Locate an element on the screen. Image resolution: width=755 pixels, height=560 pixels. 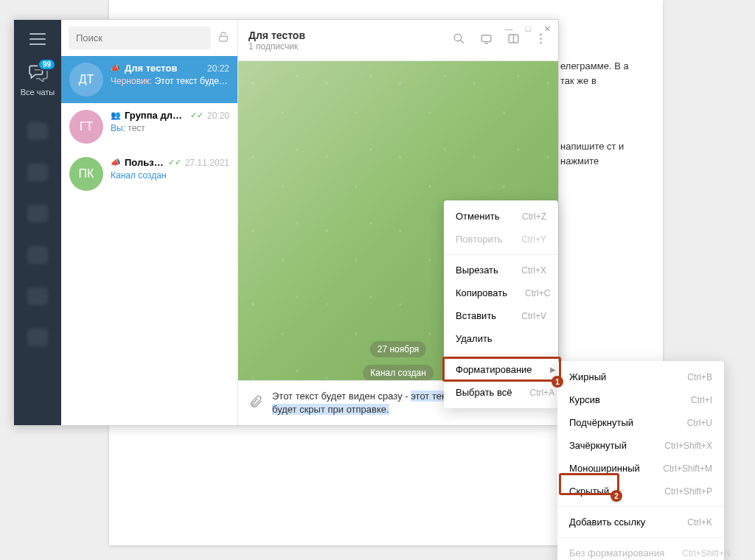
menu-item-label: Курсив is located at coordinates (585, 399).